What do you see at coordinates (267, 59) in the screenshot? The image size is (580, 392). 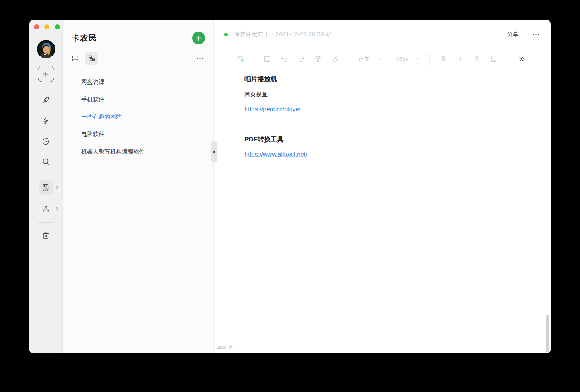 I see `save-button` at bounding box center [267, 59].